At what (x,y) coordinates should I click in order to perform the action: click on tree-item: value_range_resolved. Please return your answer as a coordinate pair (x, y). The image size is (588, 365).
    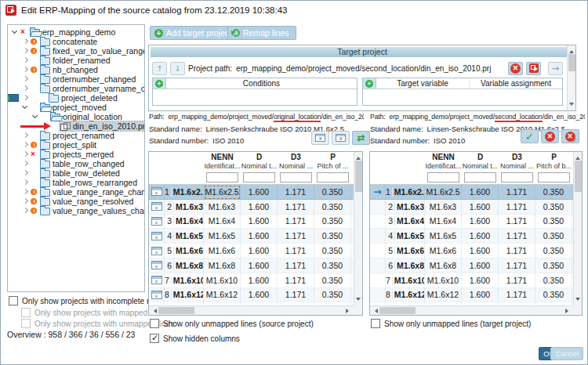
    Looking at the image, I should click on (76, 201).